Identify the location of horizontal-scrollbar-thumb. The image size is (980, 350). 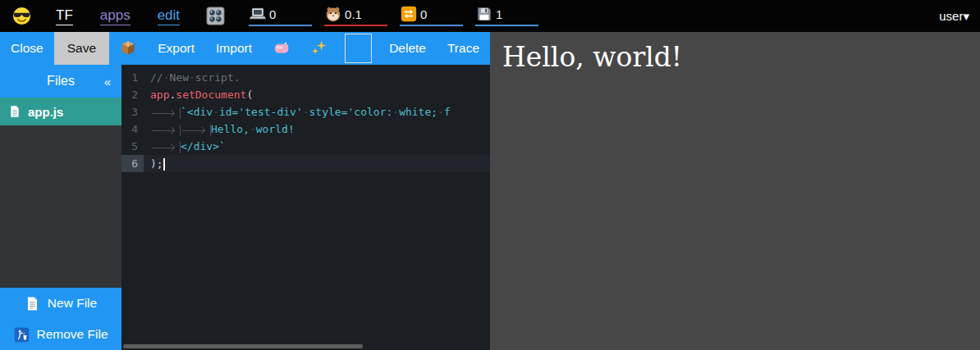
(243, 346).